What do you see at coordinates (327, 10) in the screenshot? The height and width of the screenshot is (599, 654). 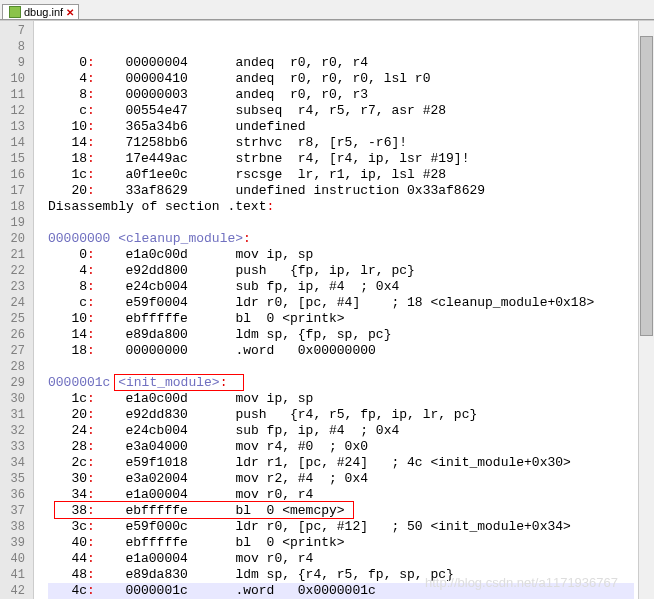 I see `tab-bar: dbug.inf ✕` at bounding box center [327, 10].